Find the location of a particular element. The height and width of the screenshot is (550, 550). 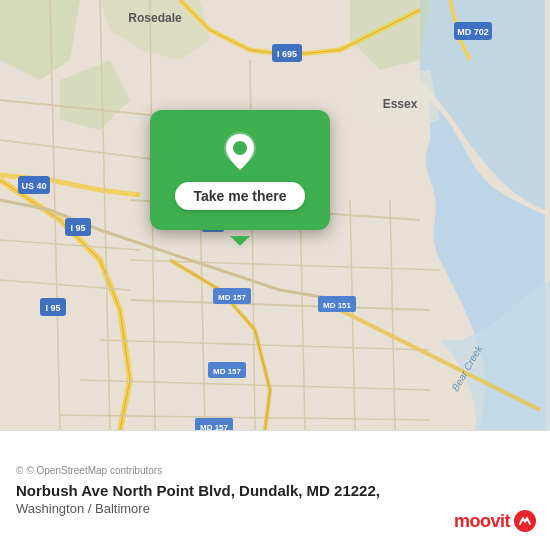

location-pin-icon is located at coordinates (240, 152).